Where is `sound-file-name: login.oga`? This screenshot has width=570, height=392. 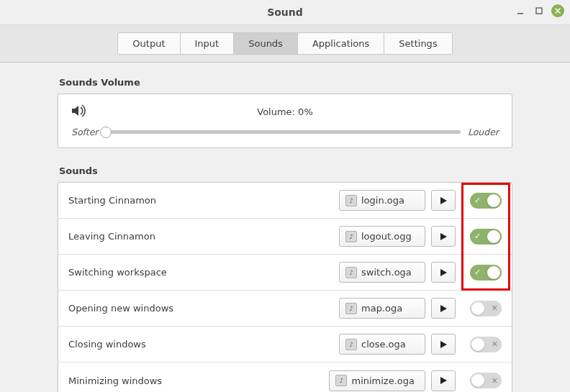 sound-file-name: login.oga is located at coordinates (383, 200).